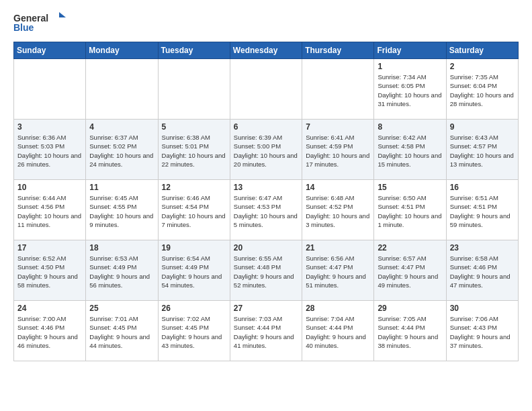 The image size is (532, 411). I want to click on calendar-cell: 11Sunrise: 6:45 AMSunset: 4:55 PMDayligh…, so click(122, 210).